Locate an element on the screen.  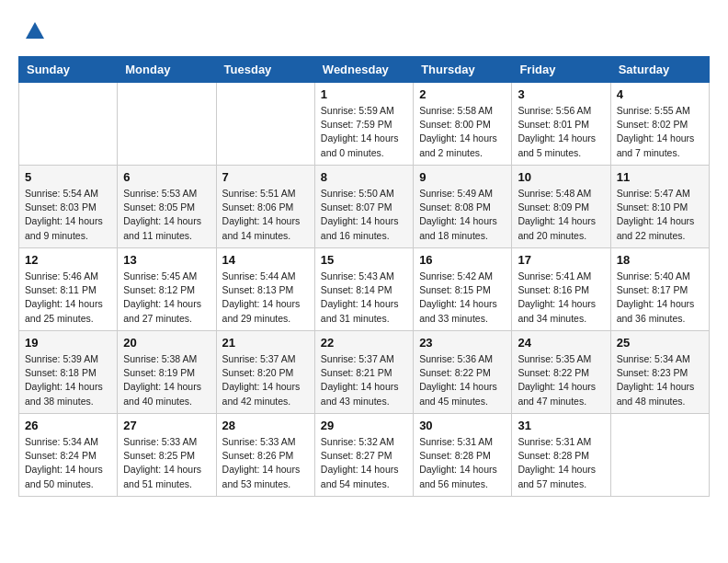
day-cell: 13Sunrise: 5:45 AM Sunset: 8:12 PM Dayli… is located at coordinates (167, 290).